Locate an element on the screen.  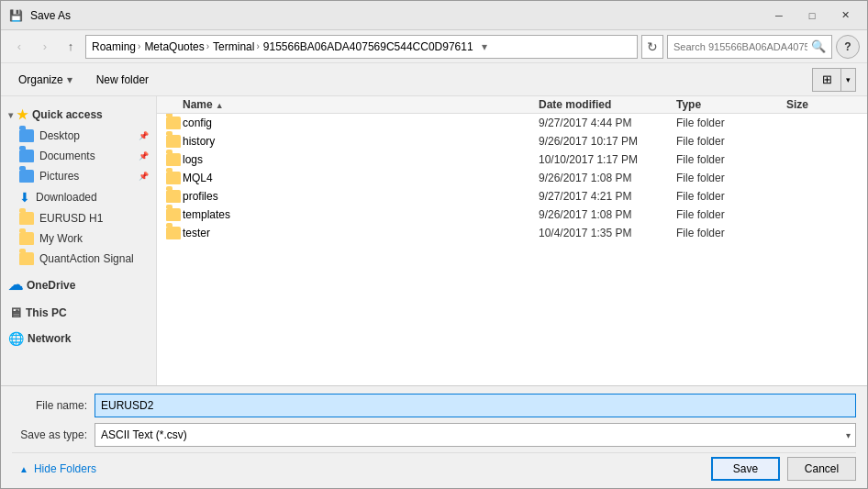
breadcrumb-dropdown: ▾ is located at coordinates (484, 47).